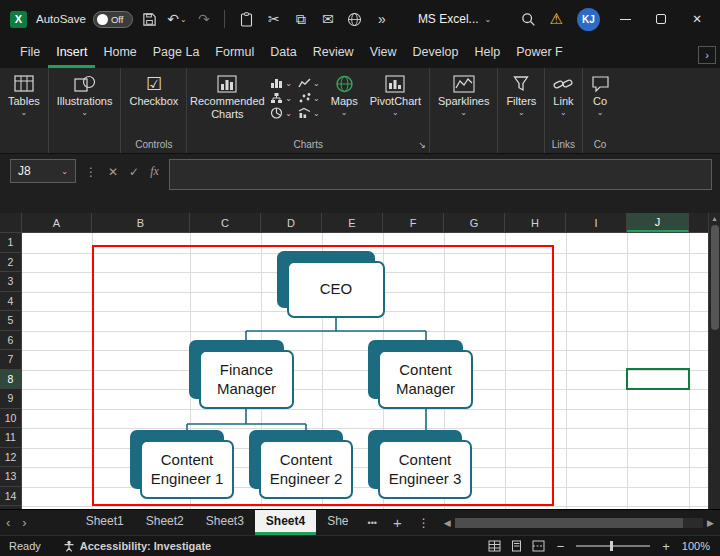  What do you see at coordinates (707, 55) in the screenshot?
I see `tab-overflow-button: ›` at bounding box center [707, 55].